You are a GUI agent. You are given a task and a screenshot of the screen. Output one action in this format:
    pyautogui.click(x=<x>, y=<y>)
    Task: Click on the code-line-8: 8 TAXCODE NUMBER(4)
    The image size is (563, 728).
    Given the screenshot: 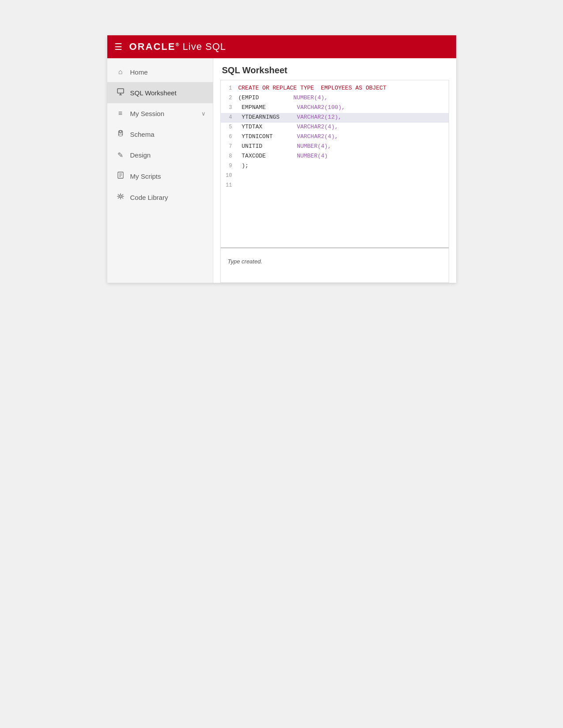 What is the action you would take?
    pyautogui.click(x=335, y=157)
    